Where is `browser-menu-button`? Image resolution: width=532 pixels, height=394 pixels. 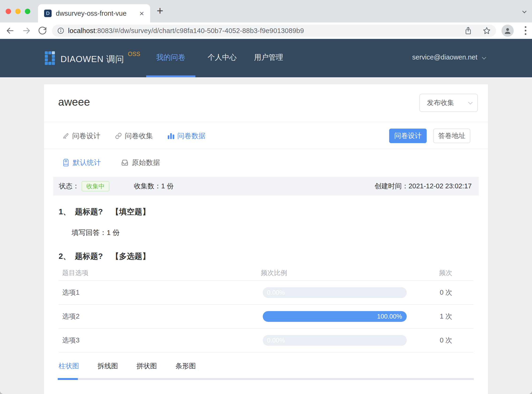 browser-menu-button is located at coordinates (526, 31).